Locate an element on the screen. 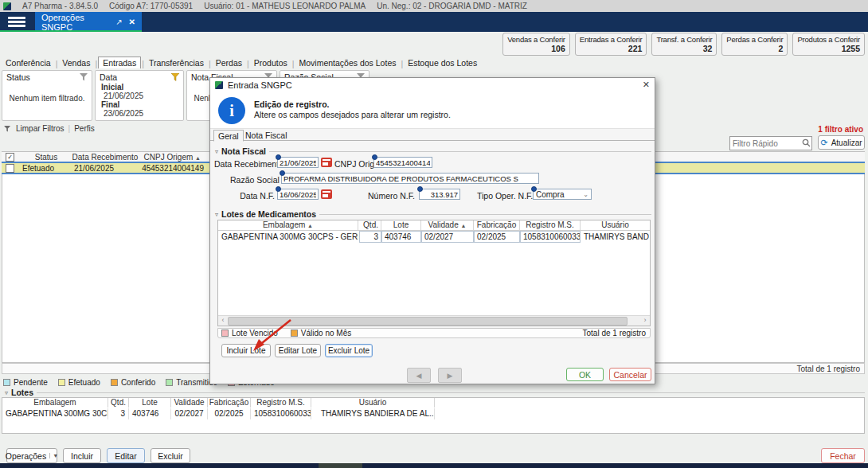  popout-icon: ↗ is located at coordinates (119, 22).